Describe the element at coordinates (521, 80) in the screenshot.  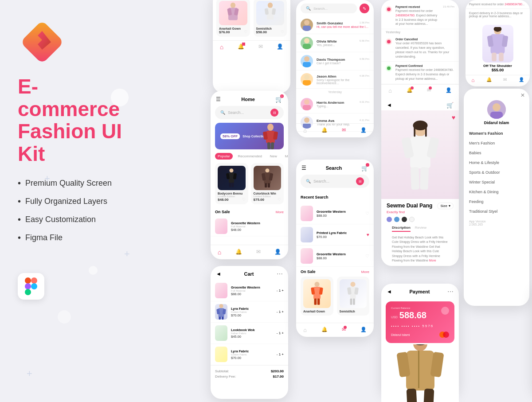
I see `top-nav-user: 👤` at that location.